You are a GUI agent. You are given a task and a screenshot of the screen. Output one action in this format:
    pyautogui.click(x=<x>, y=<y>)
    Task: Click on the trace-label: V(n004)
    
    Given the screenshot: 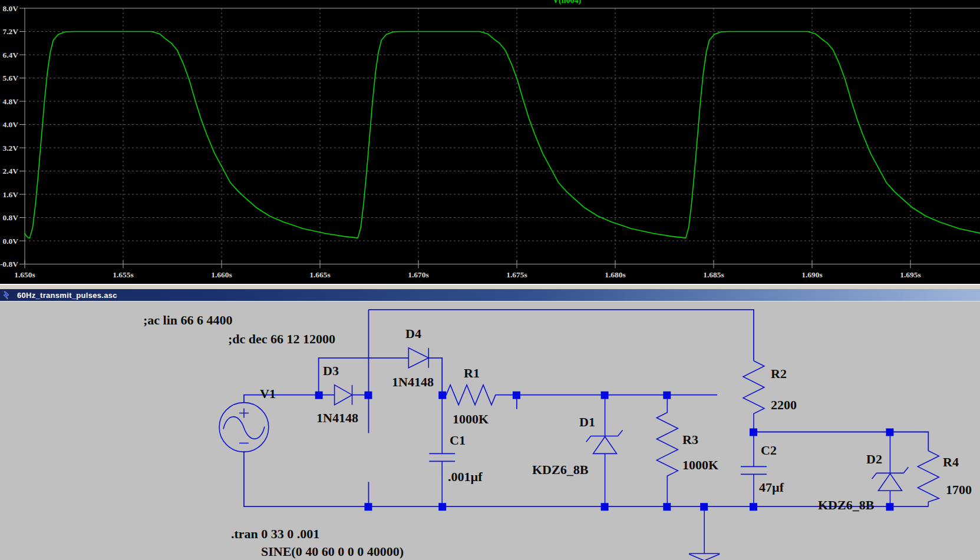 What is the action you would take?
    pyautogui.click(x=567, y=2)
    